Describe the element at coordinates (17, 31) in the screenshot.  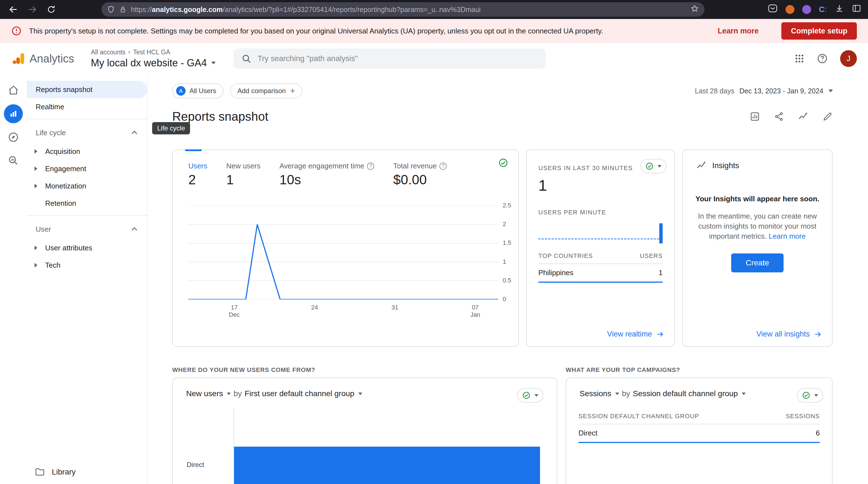
I see `warning-icon` at that location.